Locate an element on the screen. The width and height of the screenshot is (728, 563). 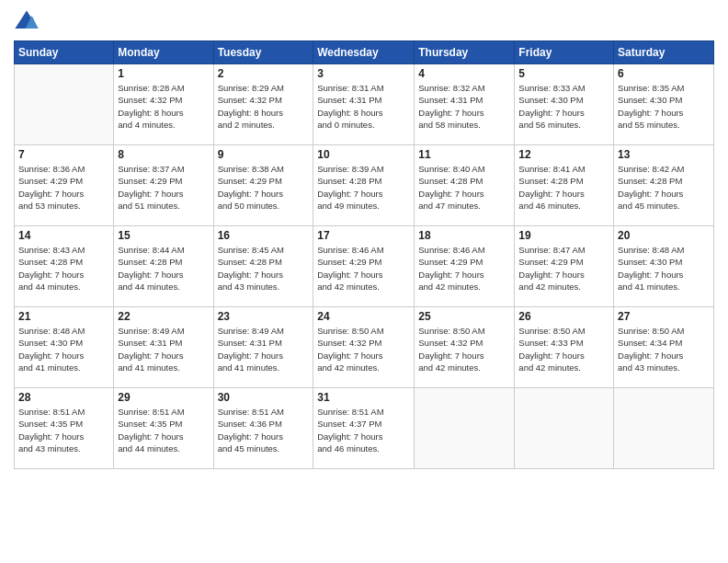
day-number: 26 is located at coordinates (564, 316).